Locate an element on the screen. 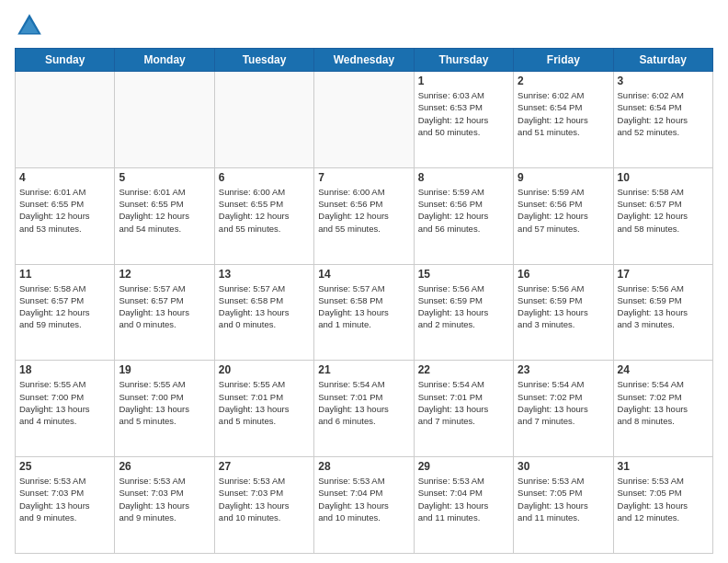 This screenshot has width=728, height=563. day-number: 30 is located at coordinates (563, 466).